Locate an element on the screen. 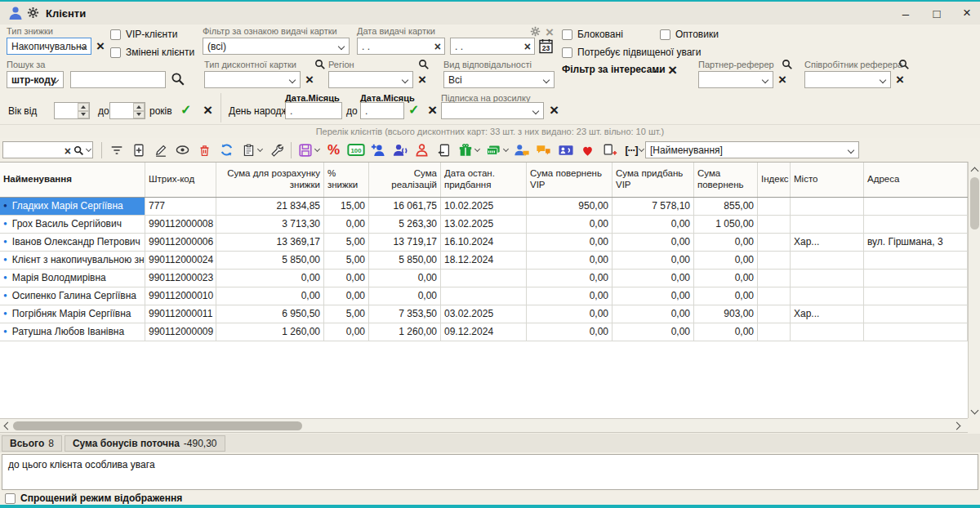  clear-partner-icon: × is located at coordinates (782, 80).